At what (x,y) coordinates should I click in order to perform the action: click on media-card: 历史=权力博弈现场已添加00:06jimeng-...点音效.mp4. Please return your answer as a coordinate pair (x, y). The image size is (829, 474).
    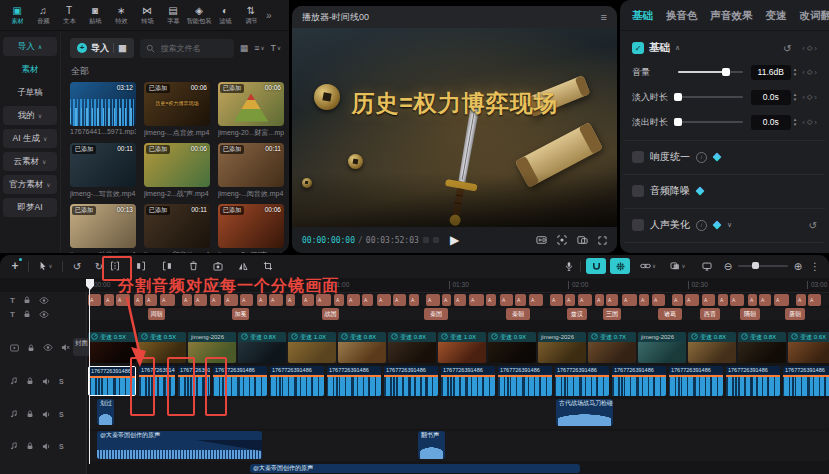
    Looking at the image, I should click on (177, 110).